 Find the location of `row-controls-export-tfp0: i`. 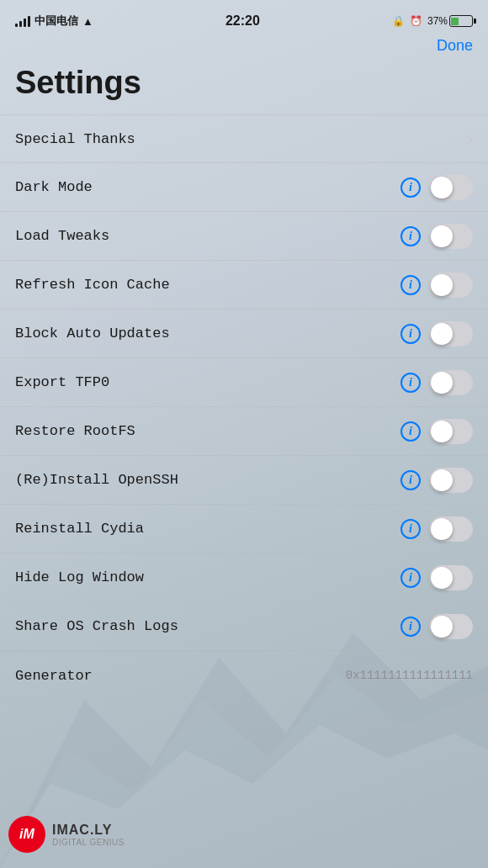

row-controls-export-tfp0: i is located at coordinates (437, 383).